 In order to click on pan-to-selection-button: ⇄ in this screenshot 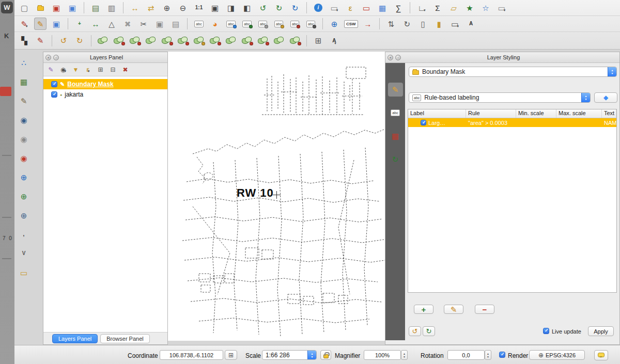, I will do `click(151, 8)`.